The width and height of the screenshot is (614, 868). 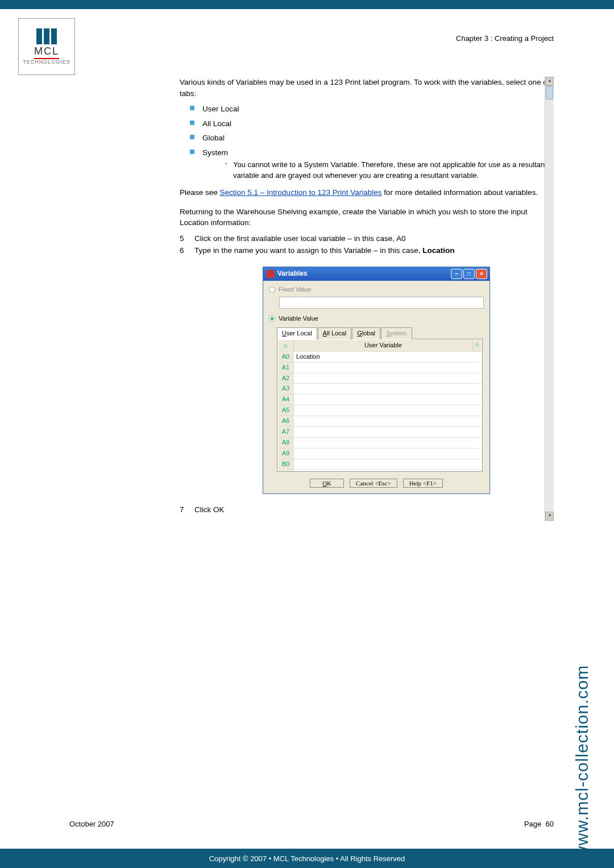 I want to click on system-note: You cannot write to a System Variable. T…, so click(x=390, y=171).